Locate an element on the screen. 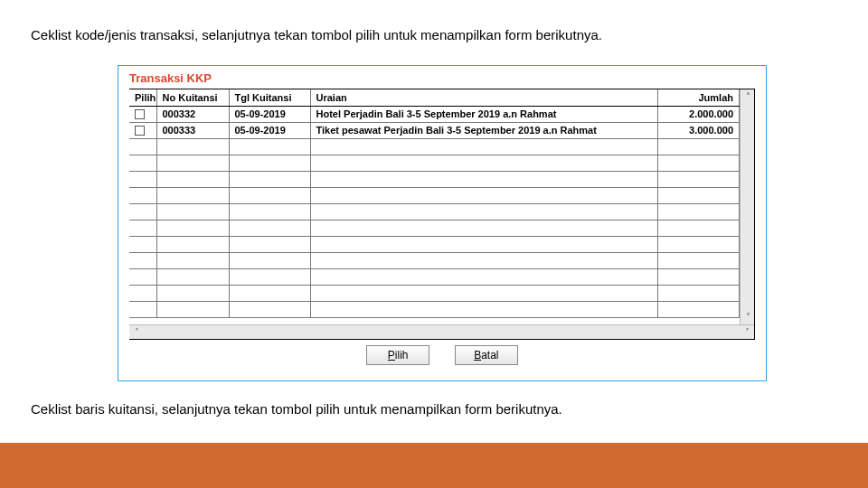 The width and height of the screenshot is (868, 488). instruction-bottom: Ceklist baris kuitansi, selanjutnya teka… is located at coordinates (297, 408).